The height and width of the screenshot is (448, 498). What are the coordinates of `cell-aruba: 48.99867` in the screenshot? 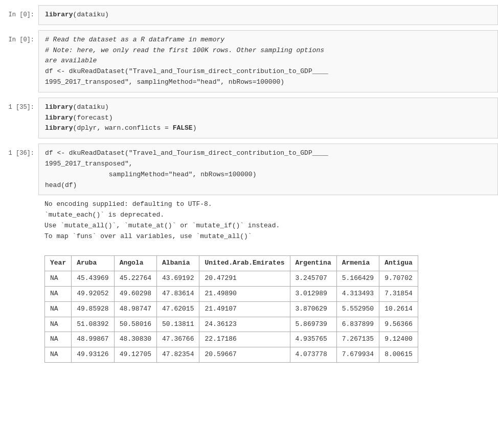 It's located at (93, 340).